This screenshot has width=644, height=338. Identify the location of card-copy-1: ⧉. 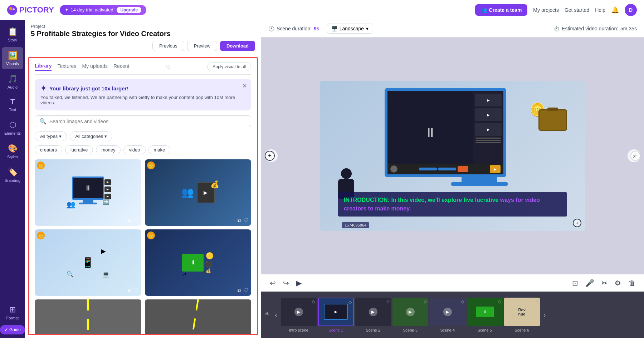
(130, 221).